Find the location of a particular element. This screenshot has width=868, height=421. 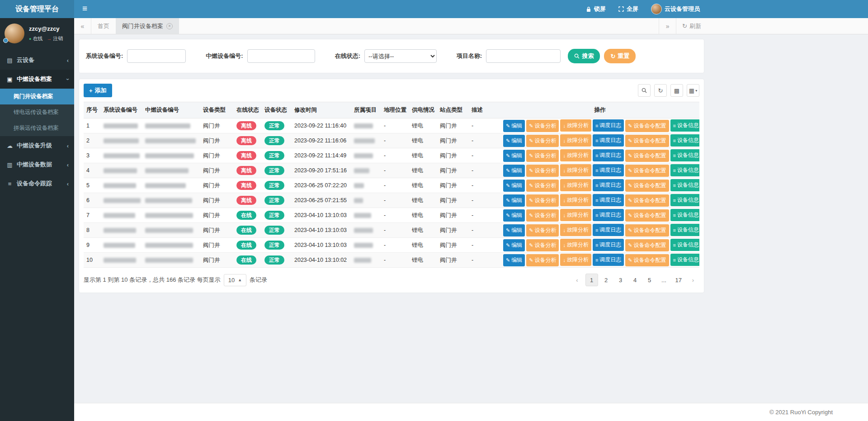

page-button: 17 is located at coordinates (679, 280).